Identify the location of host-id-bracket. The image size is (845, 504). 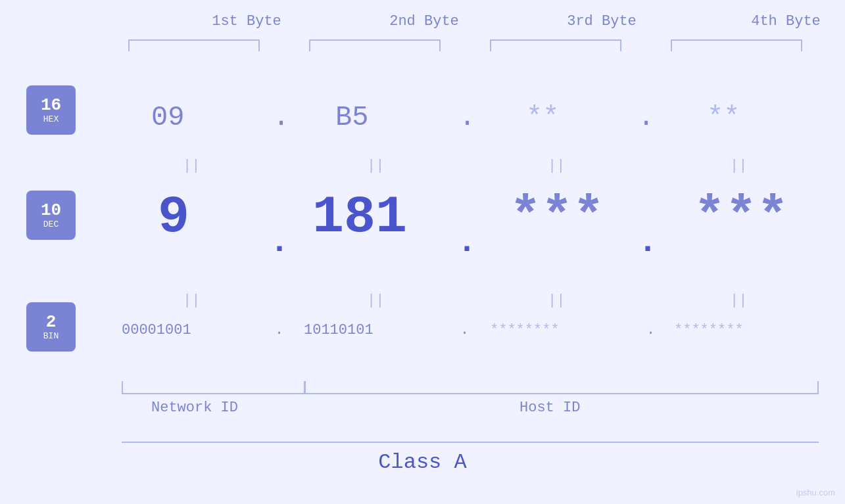
(562, 388).